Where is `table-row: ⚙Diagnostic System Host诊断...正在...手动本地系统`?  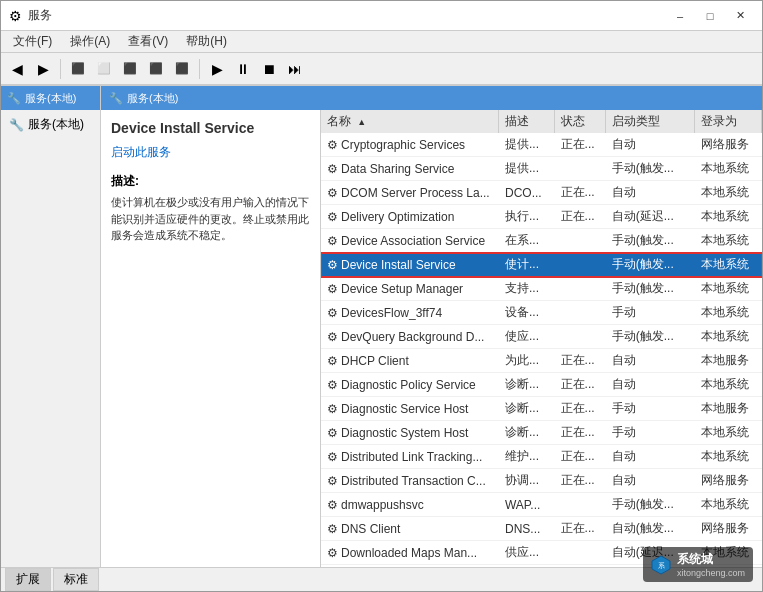
table-row: ⚙Diagnostic System Host诊断...正在...手动本地系统 is located at coordinates (542, 433).